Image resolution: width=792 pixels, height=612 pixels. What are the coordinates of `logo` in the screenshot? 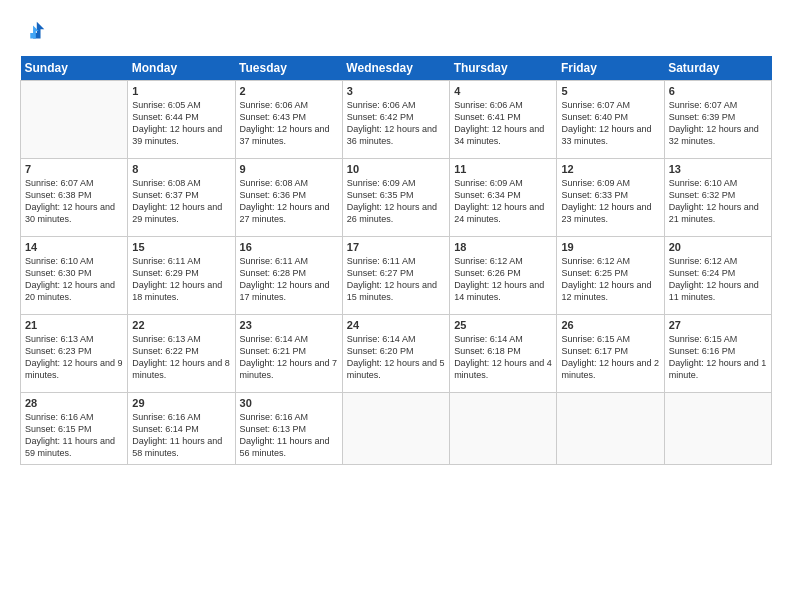 It's located at (35, 32).